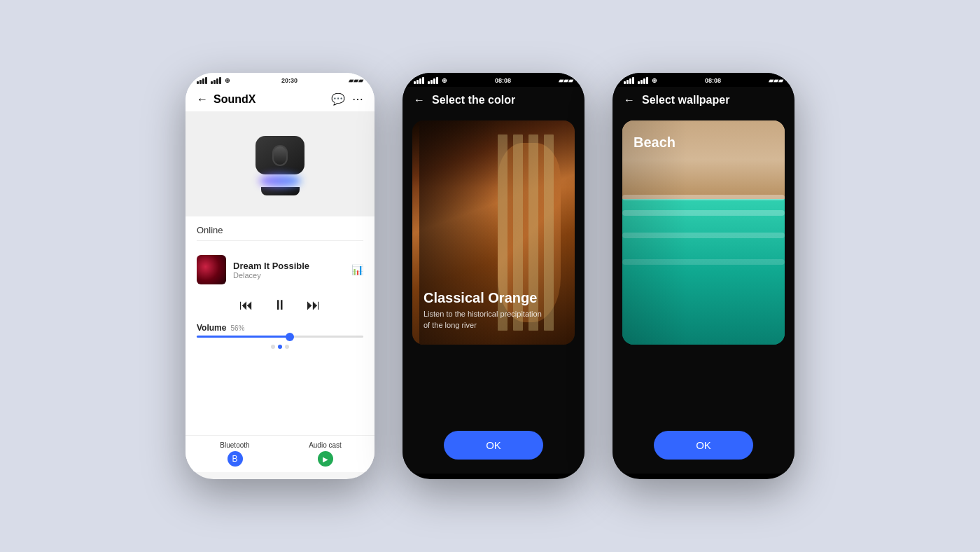 This screenshot has width=980, height=552. Describe the element at coordinates (290, 81) in the screenshot. I see `time-1: 20:30` at that location.